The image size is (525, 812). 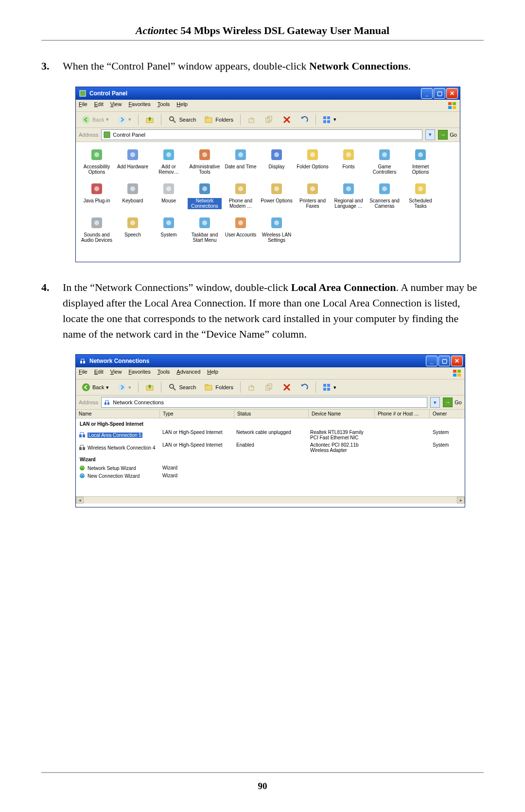 I want to click on col-owner: Owner, so click(x=447, y=414).